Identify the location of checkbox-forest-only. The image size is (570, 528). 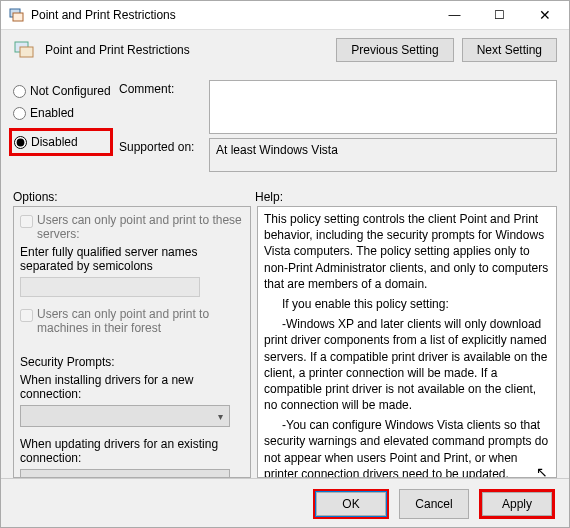
(26, 316).